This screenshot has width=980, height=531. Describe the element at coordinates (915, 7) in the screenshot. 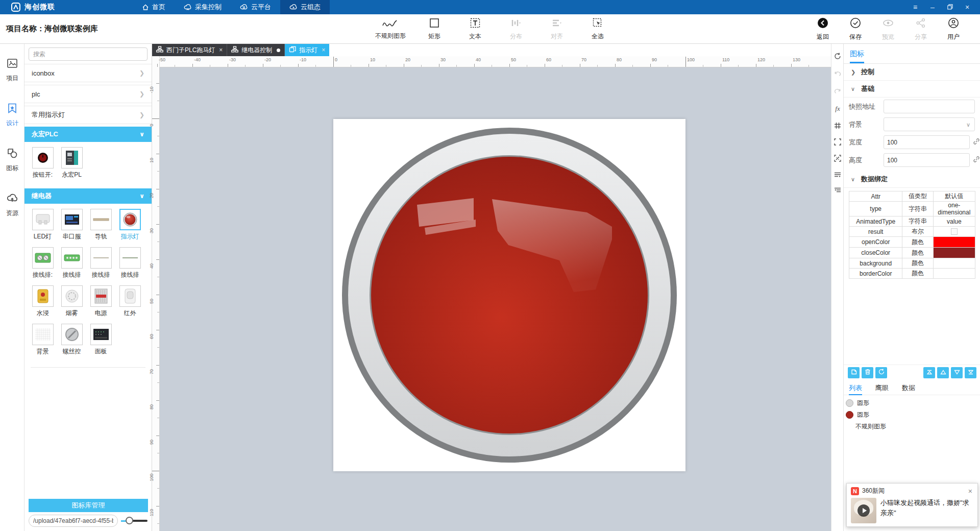

I see `window-menu-button: ≡` at that location.